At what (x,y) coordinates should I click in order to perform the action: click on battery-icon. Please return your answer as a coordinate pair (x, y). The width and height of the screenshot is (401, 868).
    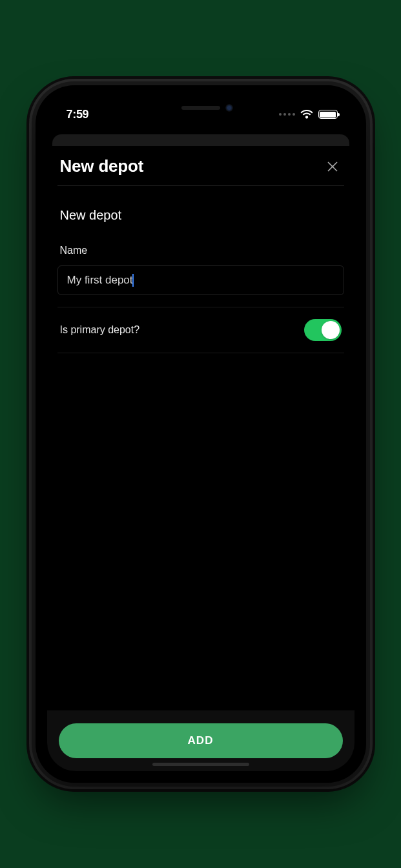
    Looking at the image, I should click on (328, 114).